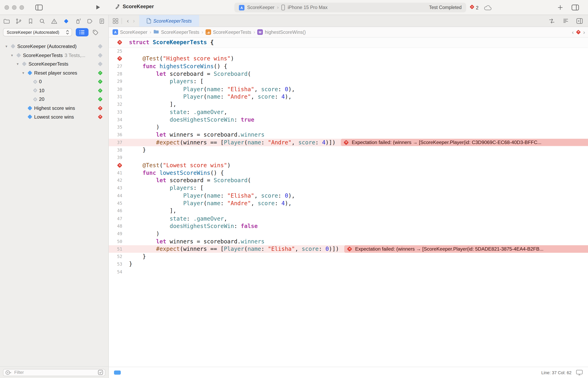 The image size is (588, 378). What do you see at coordinates (130, 32) in the screenshot?
I see `breadcrumb-item: AScoreKeeper` at bounding box center [130, 32].